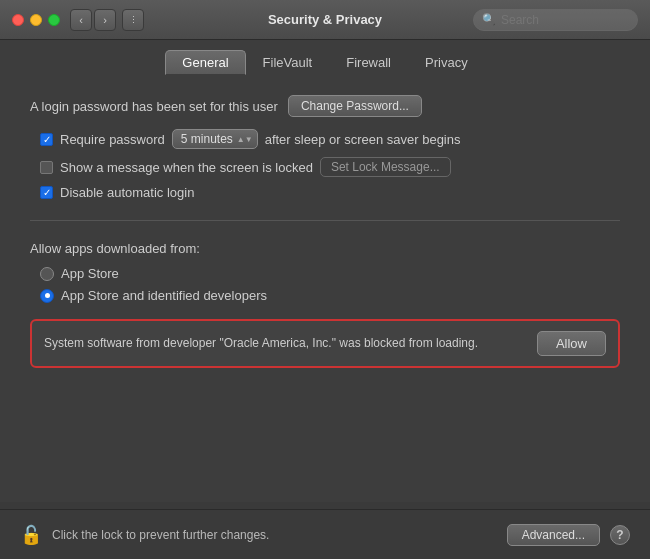 Image resolution: width=650 pixels, height=559 pixels. What do you see at coordinates (282, 344) in the screenshot?
I see `notification-text: System software from developer "Oracle A…` at bounding box center [282, 344].